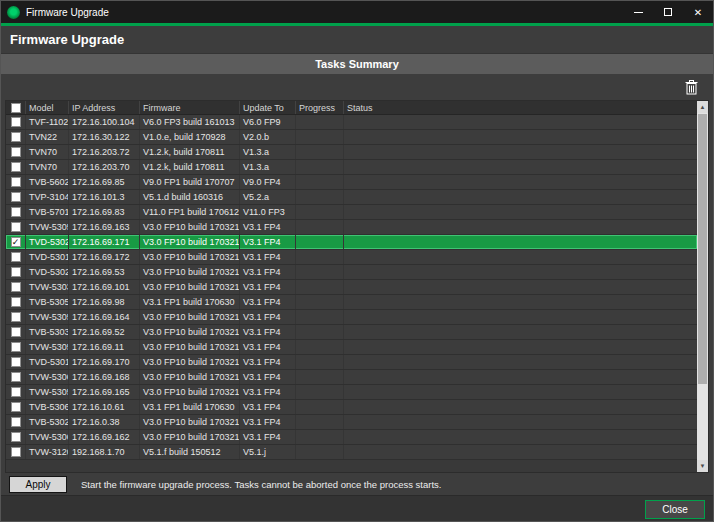 The image size is (714, 522). Describe the element at coordinates (638, 12) in the screenshot. I see `minimize-button` at that location.